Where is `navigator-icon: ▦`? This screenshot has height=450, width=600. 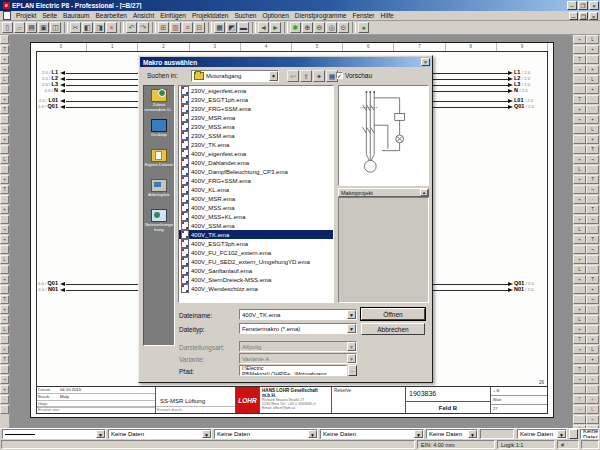
navigator-icon: ▦ is located at coordinates (220, 28).